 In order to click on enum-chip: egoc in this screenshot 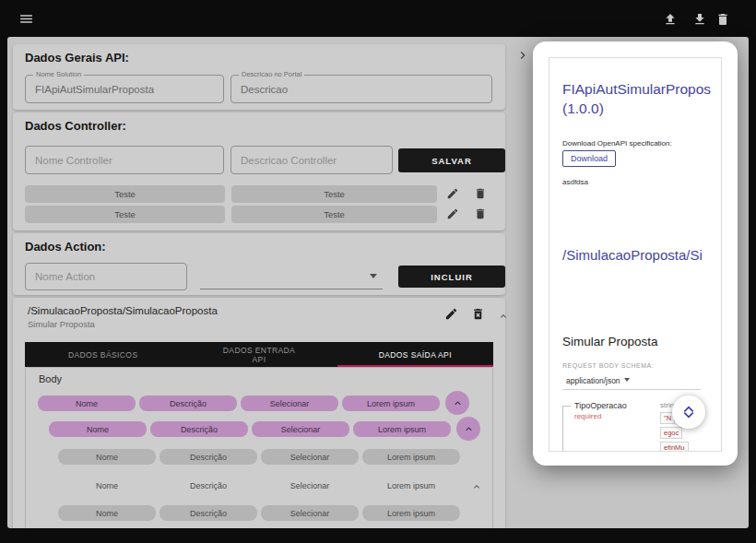, I will do `click(671, 433)`.